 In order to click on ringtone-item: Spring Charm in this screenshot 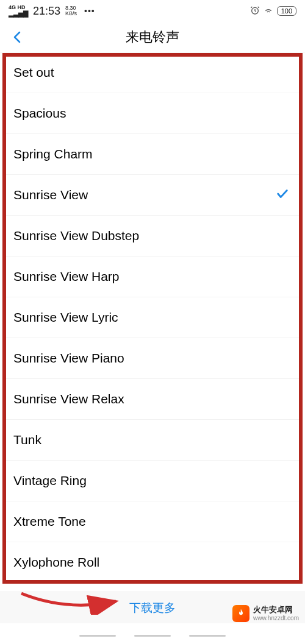, I will do `click(152, 155)`.